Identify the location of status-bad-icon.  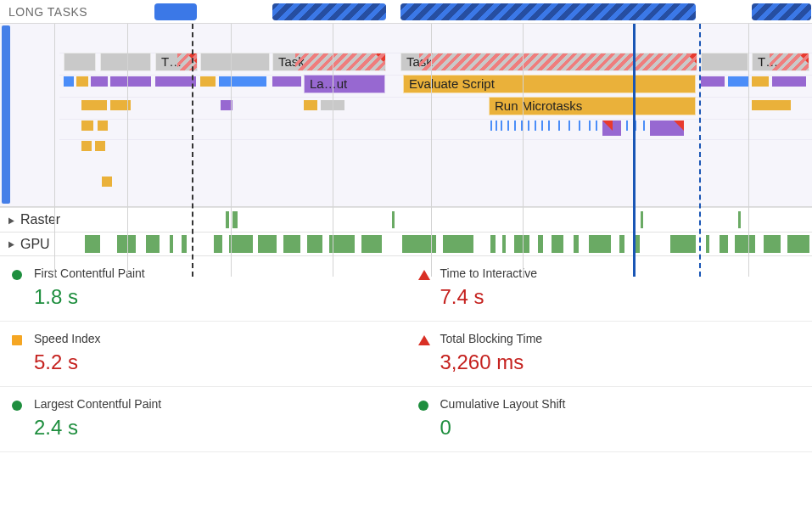
(424, 340).